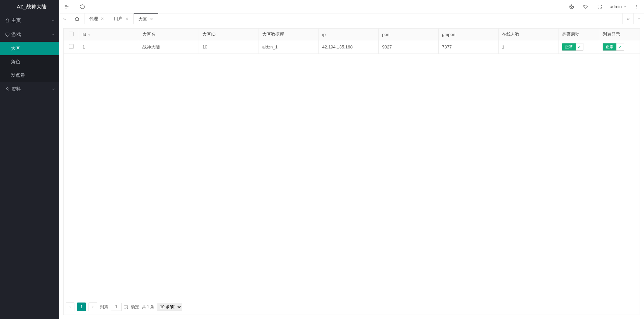 The image size is (644, 319). I want to click on page-input, so click(116, 307).